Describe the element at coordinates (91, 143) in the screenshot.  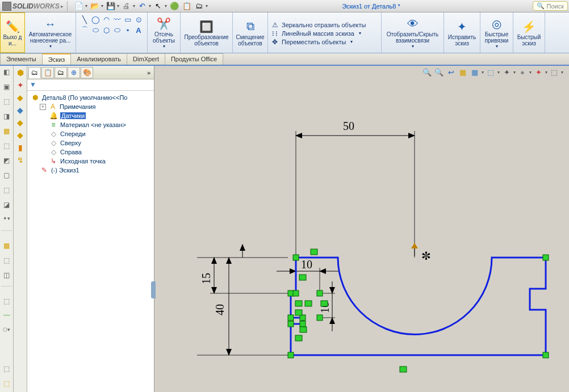
I see `tree-top-plane: ◇ Сверху` at that location.